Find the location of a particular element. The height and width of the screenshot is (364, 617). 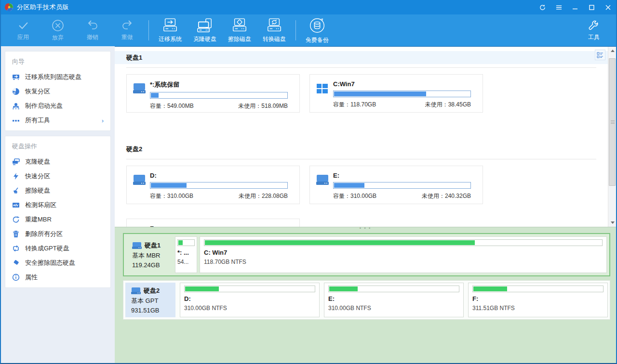

disk2-title: 硬盘2 is located at coordinates (134, 149).